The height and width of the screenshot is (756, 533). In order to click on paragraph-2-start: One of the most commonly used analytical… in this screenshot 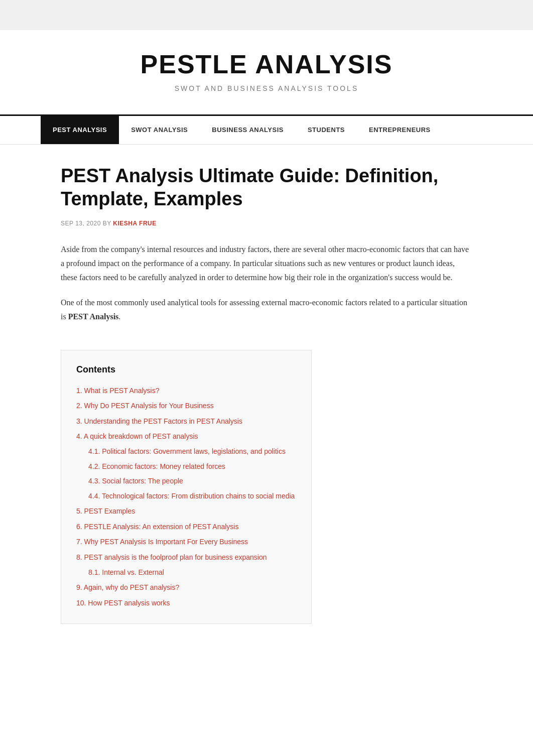, I will do `click(264, 309)`.